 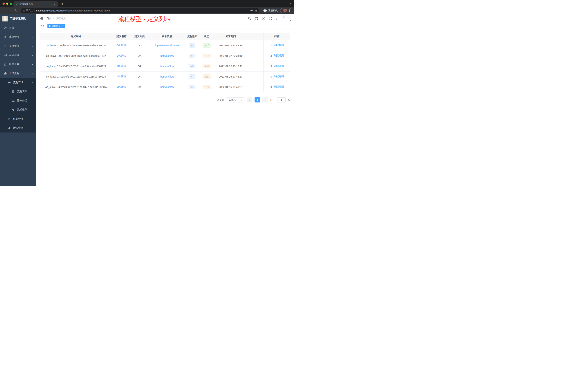 What do you see at coordinates (18, 91) in the screenshot?
I see `sidebar-item-process-form: 流程表单` at bounding box center [18, 91].